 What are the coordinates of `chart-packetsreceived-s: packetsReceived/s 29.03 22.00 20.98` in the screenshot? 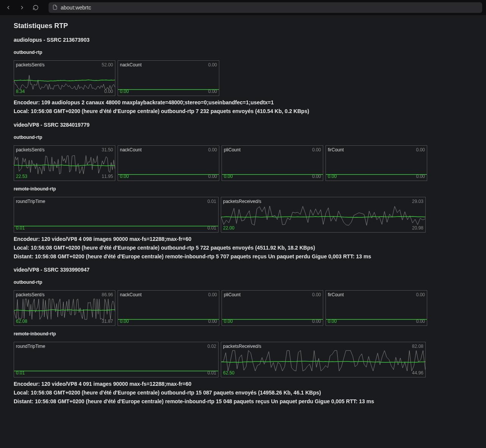 It's located at (323, 215).